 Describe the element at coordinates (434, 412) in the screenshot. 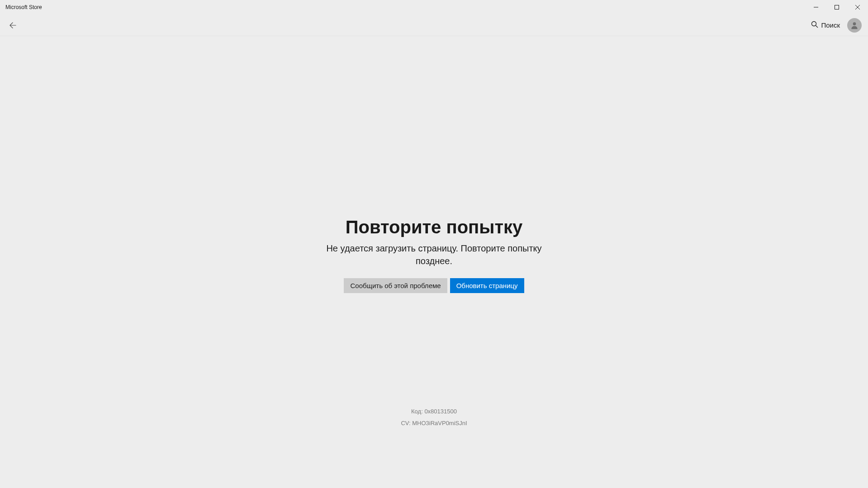

I see `error-code-line: Код: 0x80131500` at that location.